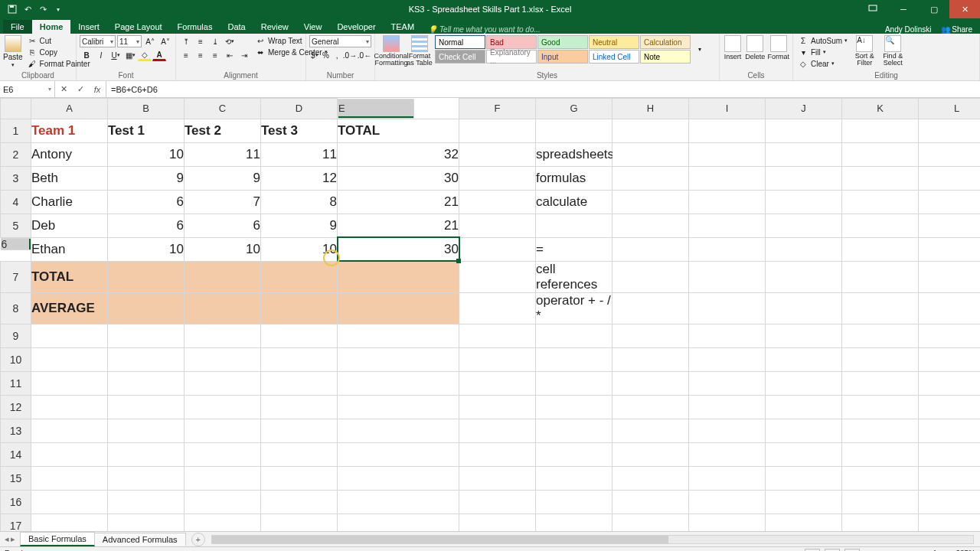 This screenshot has height=551, width=980. Describe the element at coordinates (146, 308) in the screenshot. I see `cell-B8` at that location.